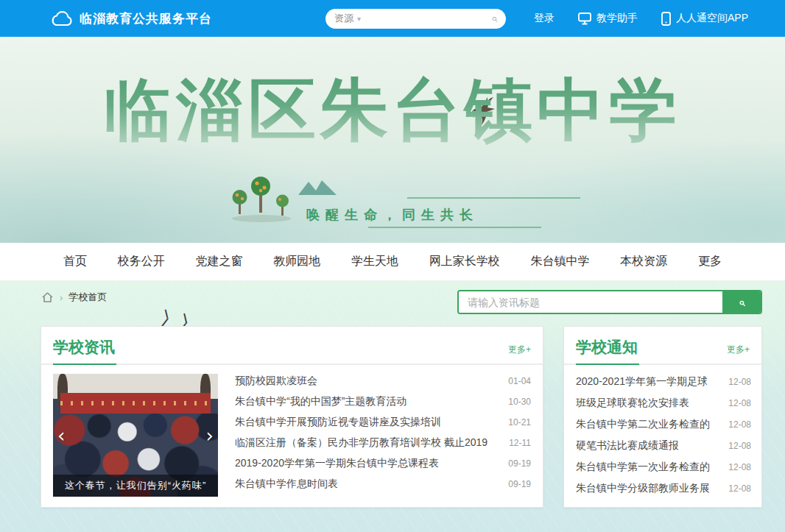 The image size is (785, 532). Describe the element at coordinates (520, 443) in the screenshot. I see `news-date: 12-11` at that location.